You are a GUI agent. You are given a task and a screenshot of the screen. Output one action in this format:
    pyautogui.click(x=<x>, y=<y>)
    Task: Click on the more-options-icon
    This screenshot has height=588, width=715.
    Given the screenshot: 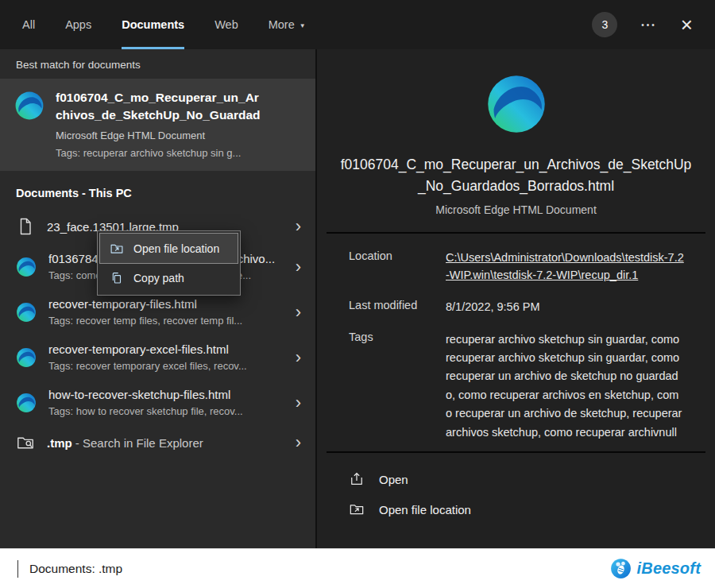 What is the action you would take?
    pyautogui.click(x=649, y=25)
    